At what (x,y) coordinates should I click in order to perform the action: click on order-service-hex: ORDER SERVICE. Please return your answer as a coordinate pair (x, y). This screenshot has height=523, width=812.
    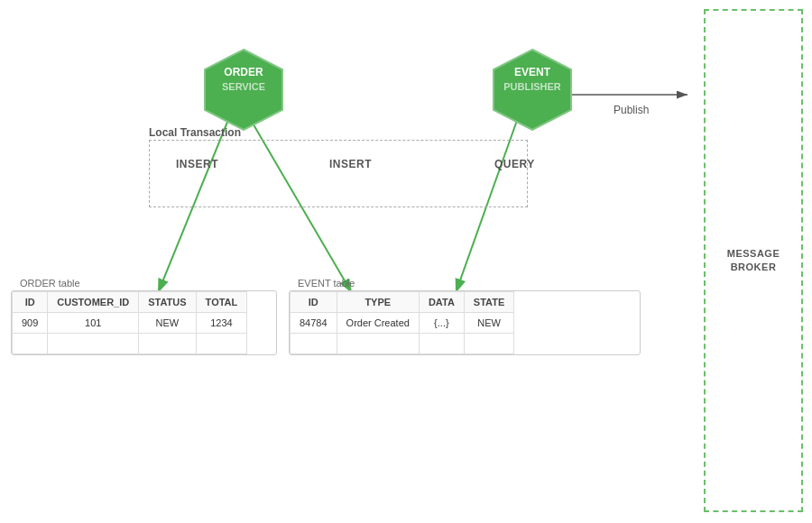
    Looking at the image, I should click on (244, 90).